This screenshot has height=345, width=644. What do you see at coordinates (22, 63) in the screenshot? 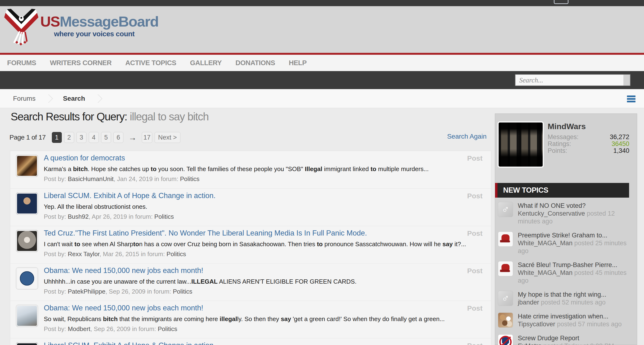
I see `nav-item-forums: FORUMS` at bounding box center [22, 63].